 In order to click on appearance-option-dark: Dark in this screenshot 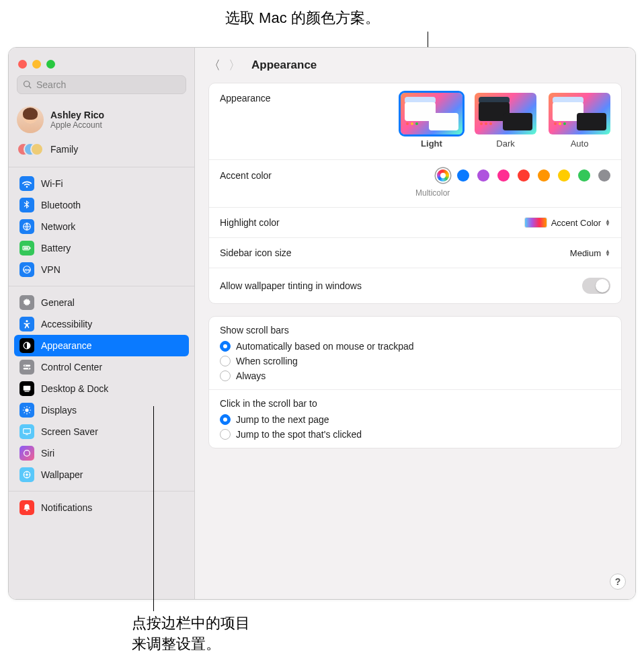, I will do `click(506, 121)`.